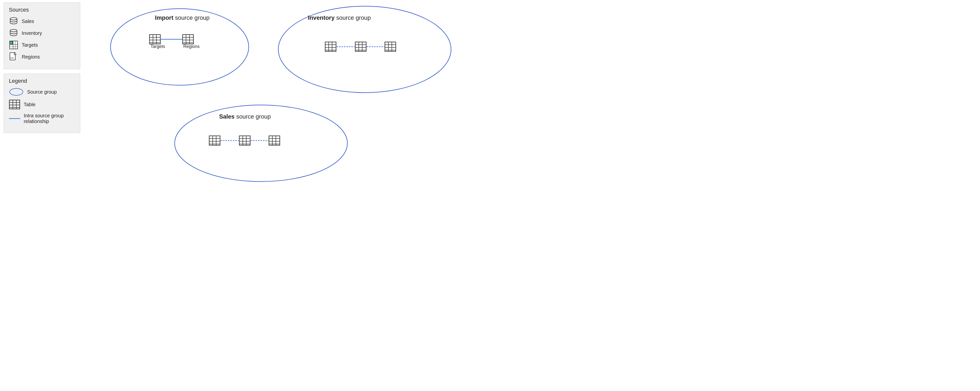 The width and height of the screenshot is (980, 391). Describe the element at coordinates (42, 103) in the screenshot. I see `legend-panel: Legend Source group Table` at that location.